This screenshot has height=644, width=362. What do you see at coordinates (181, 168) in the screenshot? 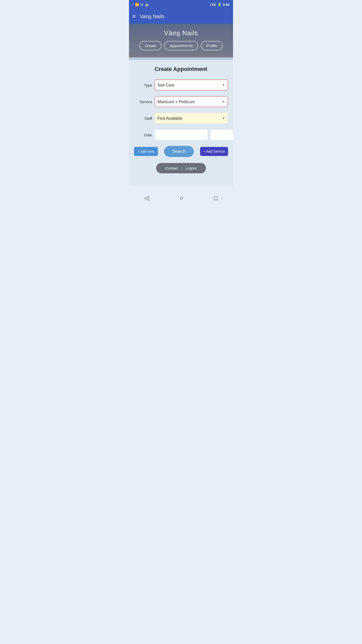
I see `footer: Contact | Logout` at bounding box center [181, 168].